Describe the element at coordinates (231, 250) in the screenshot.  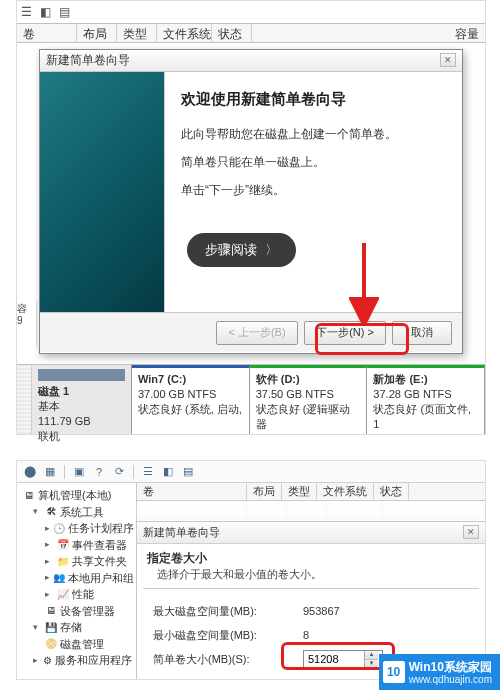
I see `step-read-label: 步骤阅读` at that location.